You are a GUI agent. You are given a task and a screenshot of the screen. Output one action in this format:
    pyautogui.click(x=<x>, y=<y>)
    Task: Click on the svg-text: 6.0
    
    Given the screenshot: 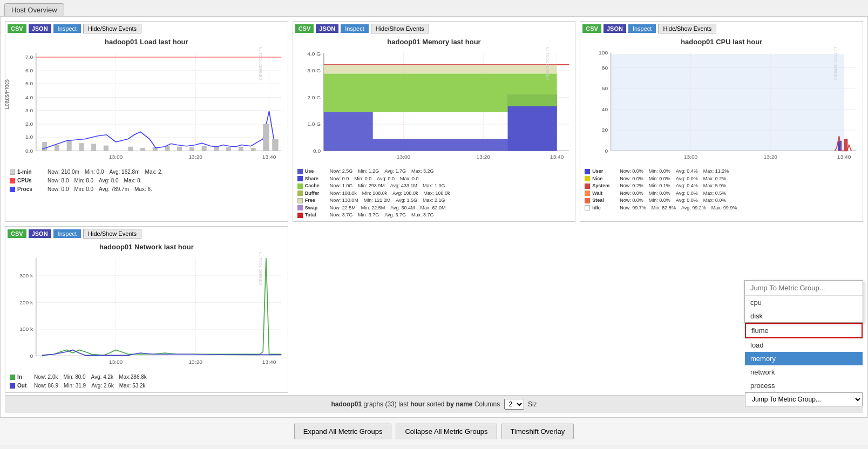 What is the action you would take?
    pyautogui.click(x=29, y=70)
    